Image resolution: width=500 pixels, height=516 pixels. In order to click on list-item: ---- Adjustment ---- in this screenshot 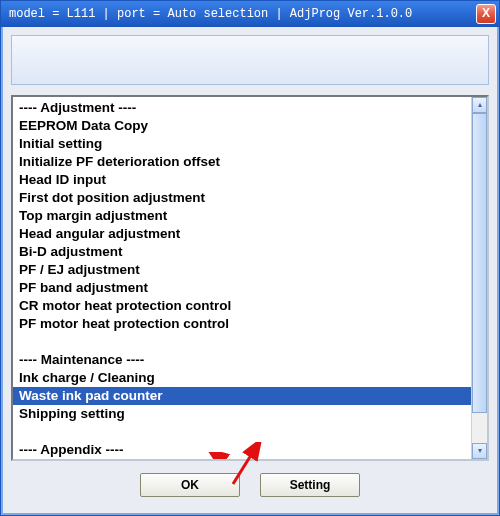, I will do `click(244, 108)`.